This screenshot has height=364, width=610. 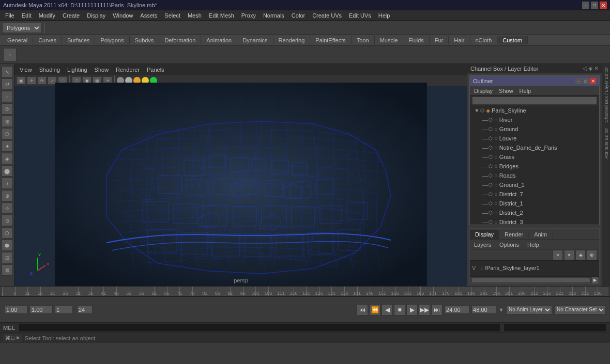 I want to click on tree-item-paris_skyline: ▼⬡◈Paris_Skyline, so click(x=535, y=110).